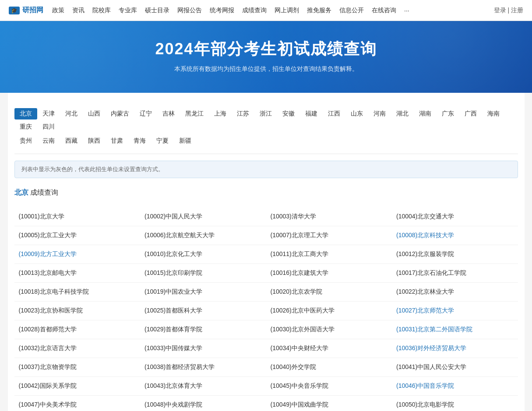 The image size is (532, 411). I want to click on province-btn: 北京, so click(26, 114).